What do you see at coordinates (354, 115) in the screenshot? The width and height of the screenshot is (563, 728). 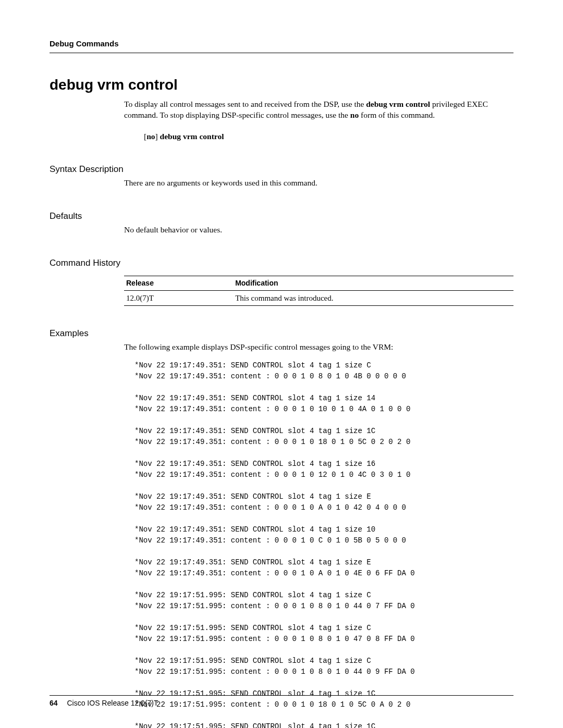 I see `intro-no: no` at bounding box center [354, 115].